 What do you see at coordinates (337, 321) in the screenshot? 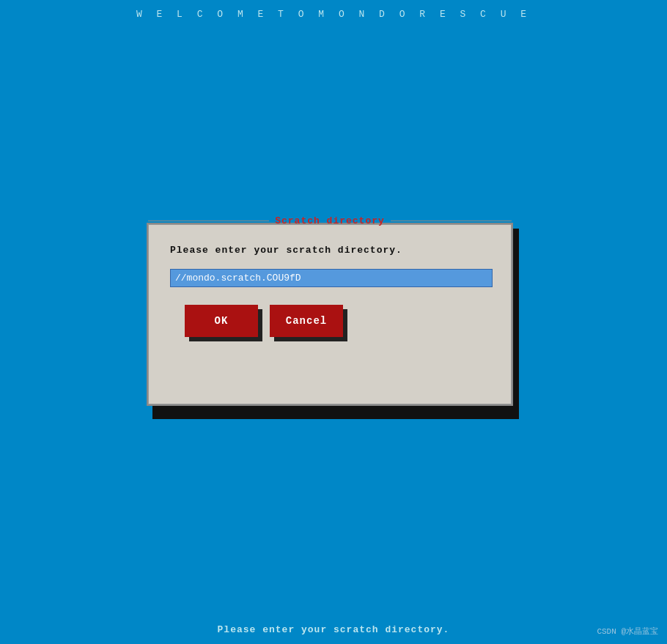
I see `dialog-buttons: OK Cancel` at bounding box center [337, 321].